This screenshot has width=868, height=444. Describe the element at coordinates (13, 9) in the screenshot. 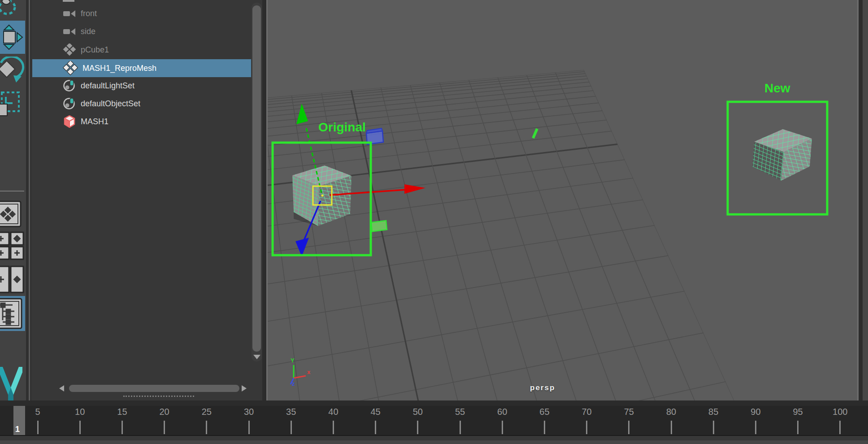

I see `lasso-icon` at that location.